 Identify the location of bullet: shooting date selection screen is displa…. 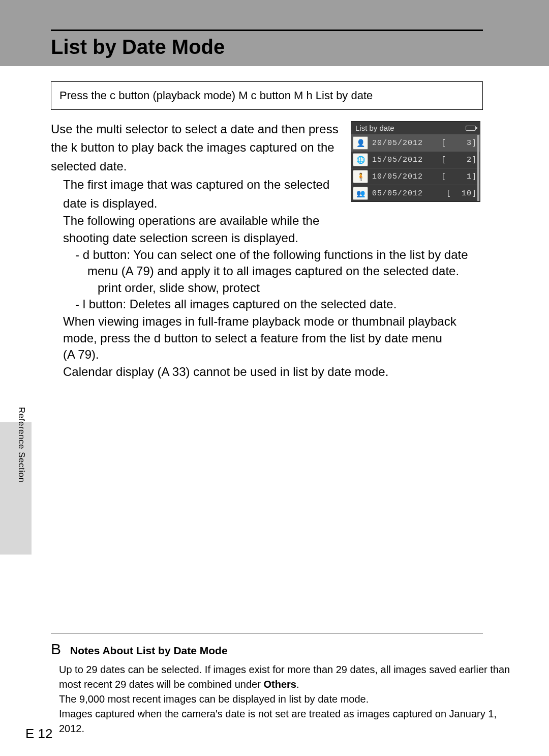
(291, 238).